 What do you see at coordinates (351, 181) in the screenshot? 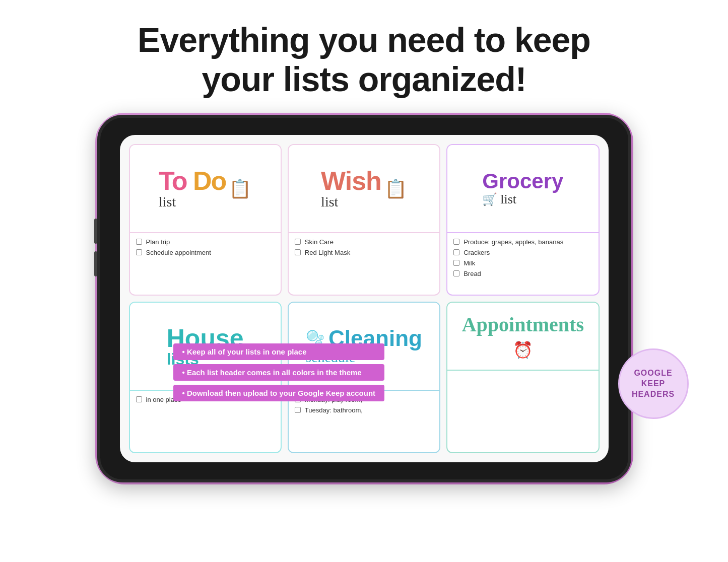
I see `wish-title: Wish` at bounding box center [351, 181].